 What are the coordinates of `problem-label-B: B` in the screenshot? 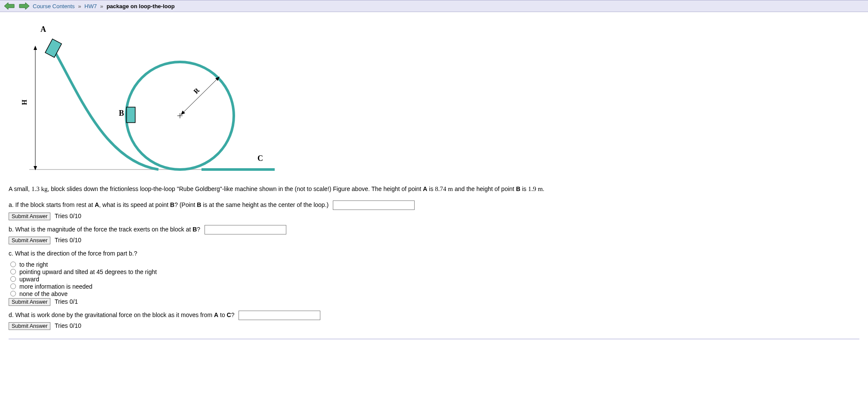 It's located at (518, 189).